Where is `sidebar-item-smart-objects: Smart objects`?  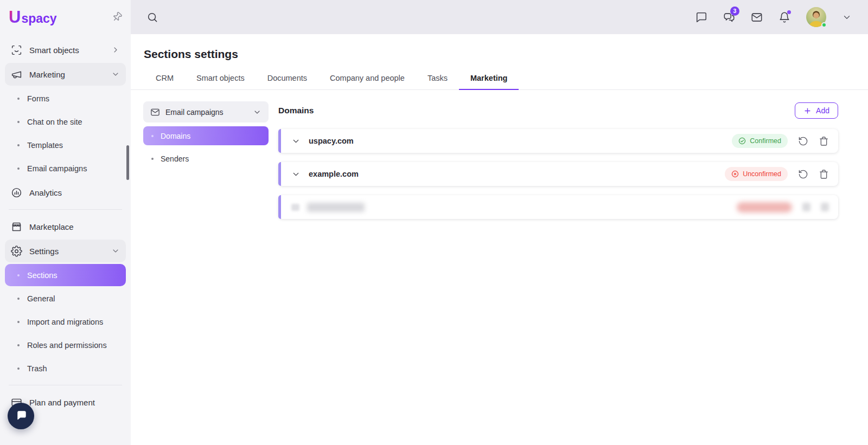
sidebar-item-smart-objects: Smart objects is located at coordinates (65, 50).